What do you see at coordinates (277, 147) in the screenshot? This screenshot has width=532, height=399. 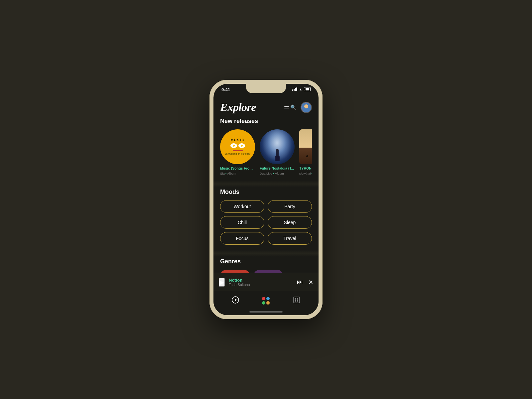 I see `cover-dua` at bounding box center [277, 147].